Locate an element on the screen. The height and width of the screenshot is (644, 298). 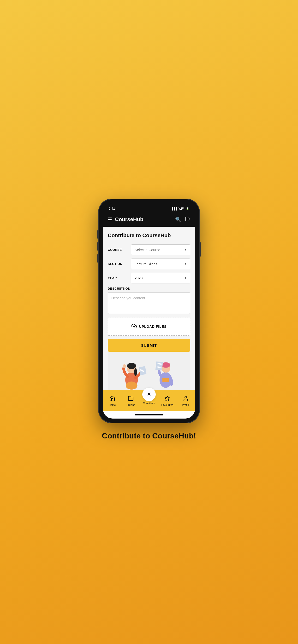
illustration-man is located at coordinates (166, 373).